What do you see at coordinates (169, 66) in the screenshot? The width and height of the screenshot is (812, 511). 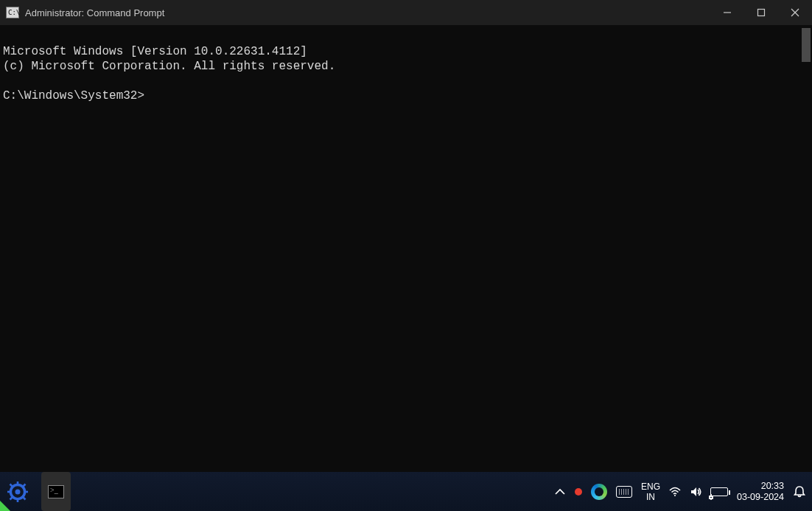 I see `terminal-line: (c) Microsoft Corporation. All rights re…` at bounding box center [169, 66].